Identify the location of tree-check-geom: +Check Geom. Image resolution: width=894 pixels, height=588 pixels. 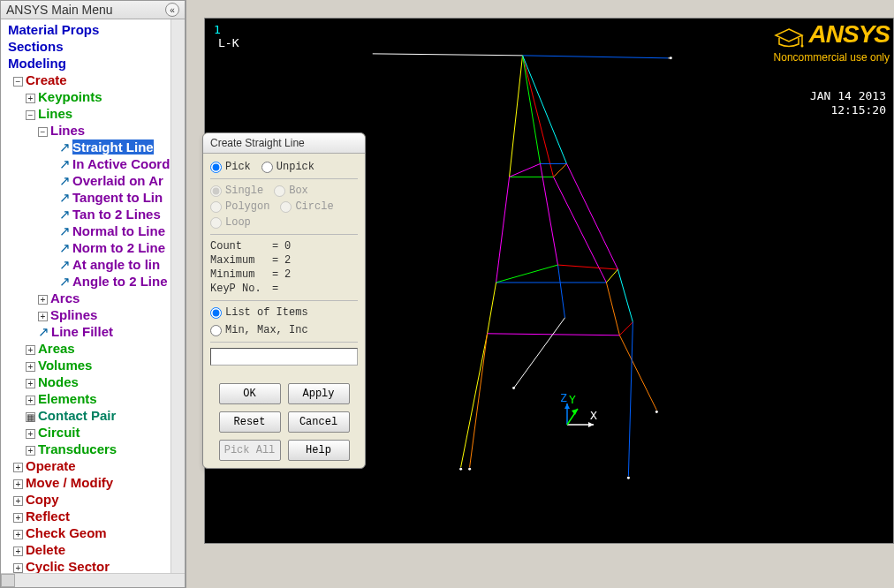
(86, 533).